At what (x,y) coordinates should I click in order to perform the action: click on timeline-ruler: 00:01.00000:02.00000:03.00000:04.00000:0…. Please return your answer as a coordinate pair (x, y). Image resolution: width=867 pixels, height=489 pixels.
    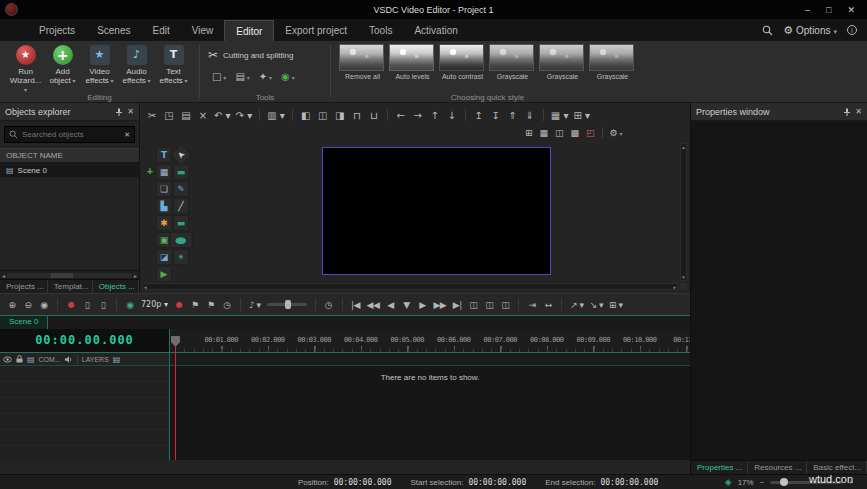
    Looking at the image, I should click on (430, 341).